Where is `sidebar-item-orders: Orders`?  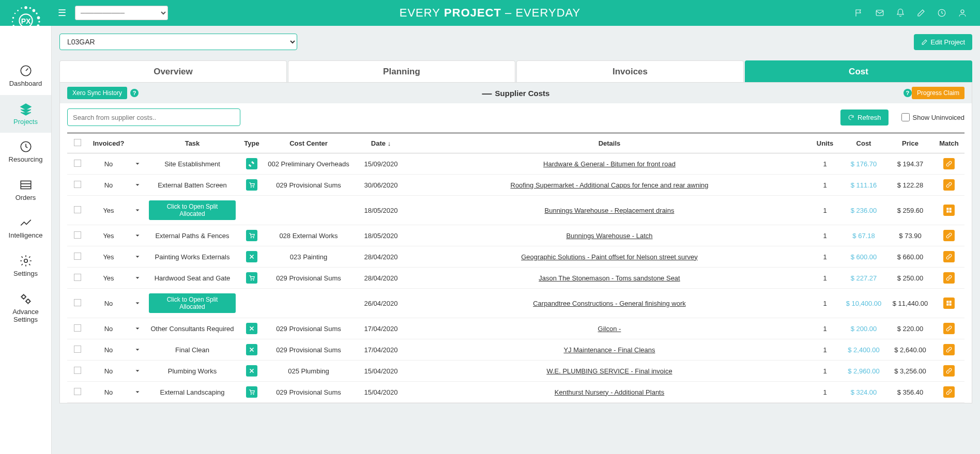
sidebar-item-orders: Orders is located at coordinates (26, 190).